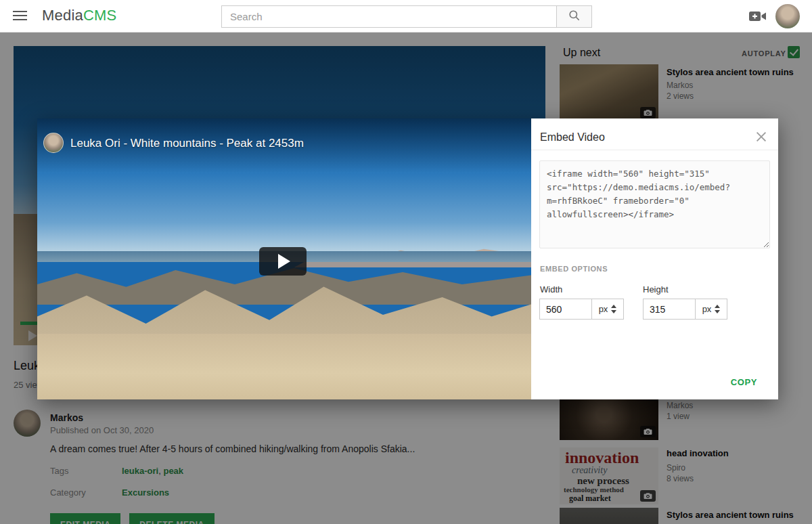 This screenshot has height=524, width=812. Describe the element at coordinates (388, 16) in the screenshot. I see `search-input` at that location.